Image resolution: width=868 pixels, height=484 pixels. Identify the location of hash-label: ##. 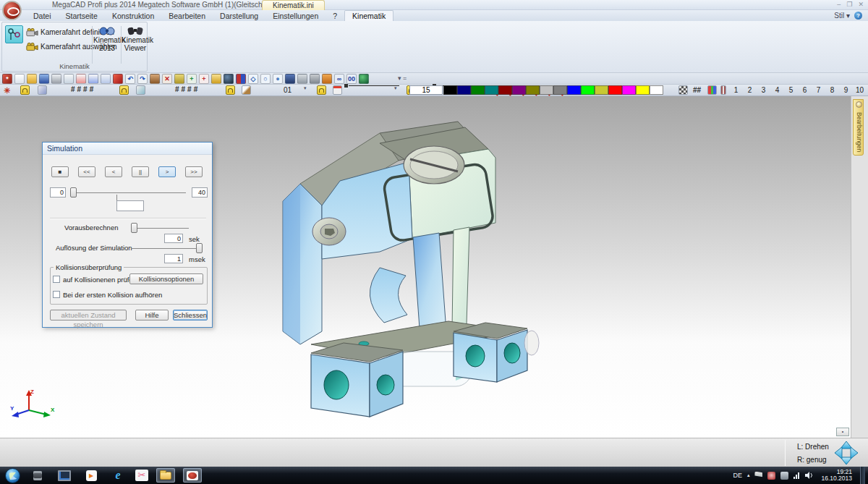
(697, 90).